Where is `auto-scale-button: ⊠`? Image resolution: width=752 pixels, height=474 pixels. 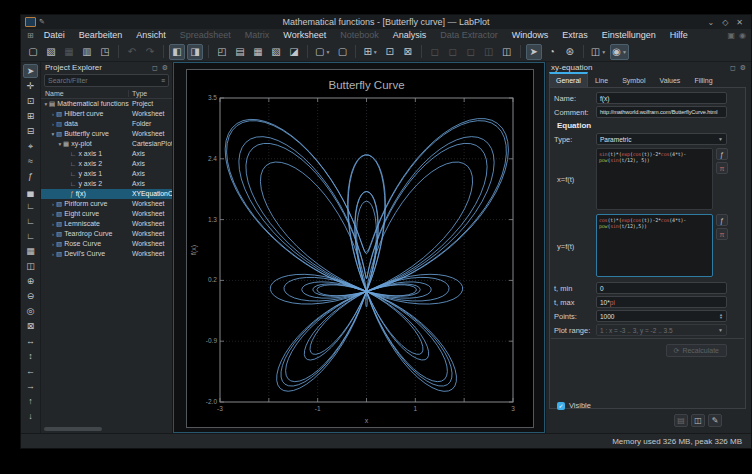
auto-scale-button: ⊠ is located at coordinates (30, 326).